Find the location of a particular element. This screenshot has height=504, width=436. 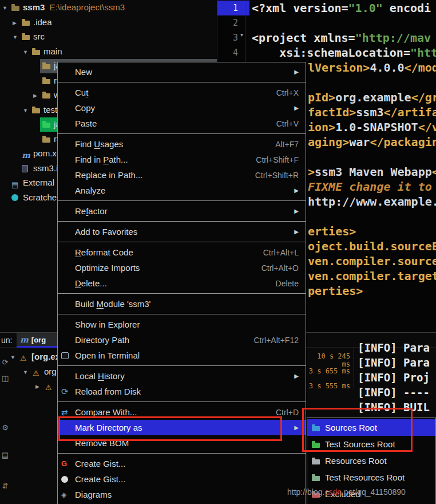

menu-item-create-gist: GCreate Gist... is located at coordinates (182, 464).